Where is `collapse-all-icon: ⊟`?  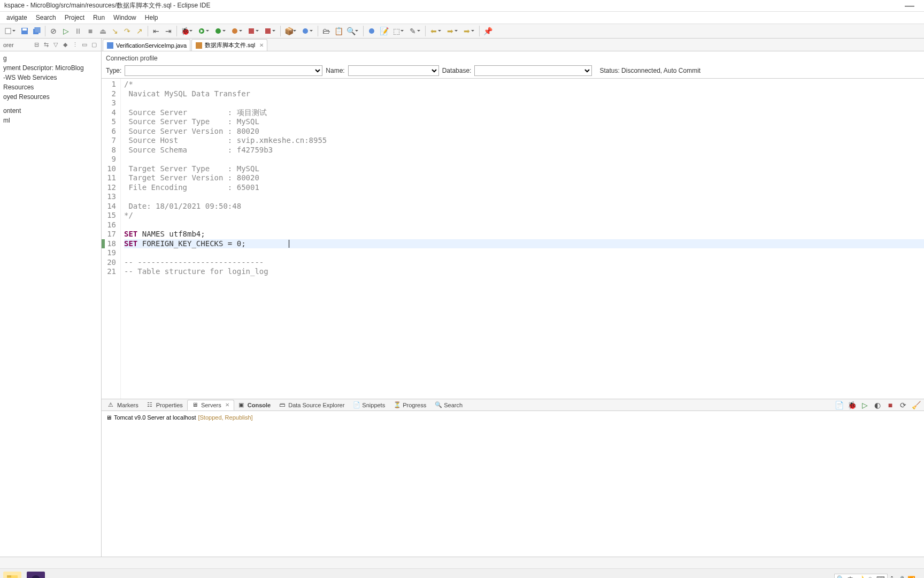 collapse-all-icon: ⊟ is located at coordinates (36, 45).